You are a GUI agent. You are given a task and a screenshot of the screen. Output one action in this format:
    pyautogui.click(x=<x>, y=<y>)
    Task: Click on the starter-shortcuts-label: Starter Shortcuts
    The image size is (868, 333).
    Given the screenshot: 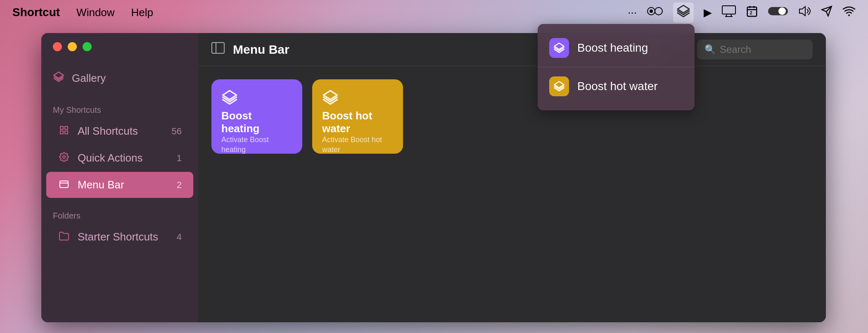 What is the action you would take?
    pyautogui.click(x=123, y=237)
    